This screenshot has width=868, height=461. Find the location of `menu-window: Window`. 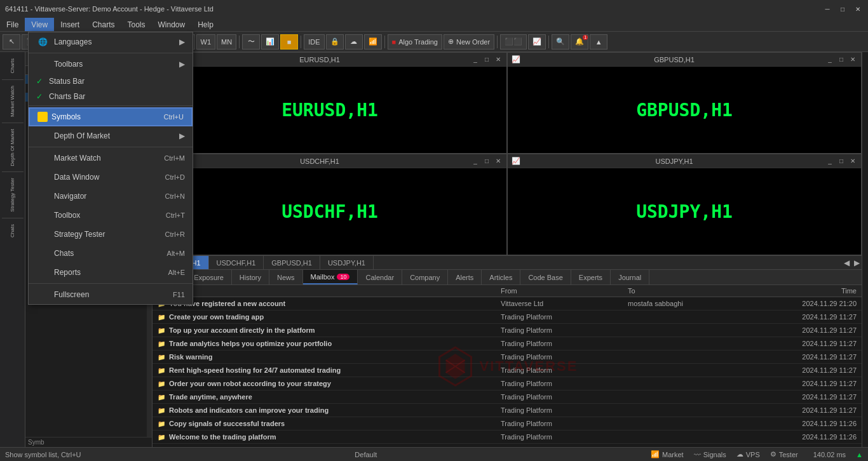

menu-window: Window is located at coordinates (172, 24).